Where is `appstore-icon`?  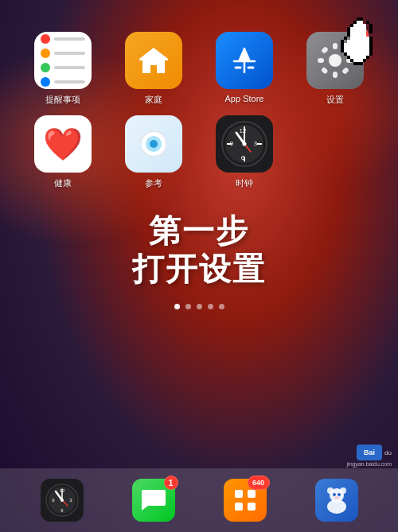 appstore-icon is located at coordinates (244, 60).